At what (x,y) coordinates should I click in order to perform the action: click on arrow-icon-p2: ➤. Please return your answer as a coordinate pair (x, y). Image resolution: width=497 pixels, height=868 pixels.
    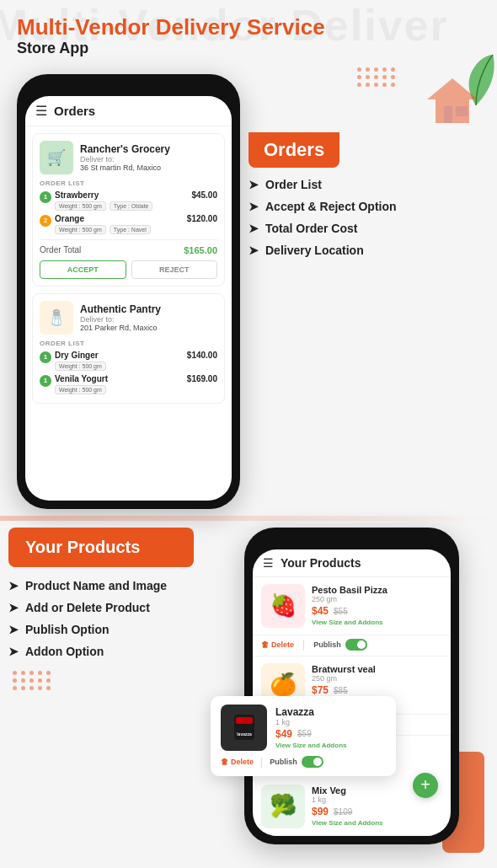
    Looking at the image, I should click on (13, 608).